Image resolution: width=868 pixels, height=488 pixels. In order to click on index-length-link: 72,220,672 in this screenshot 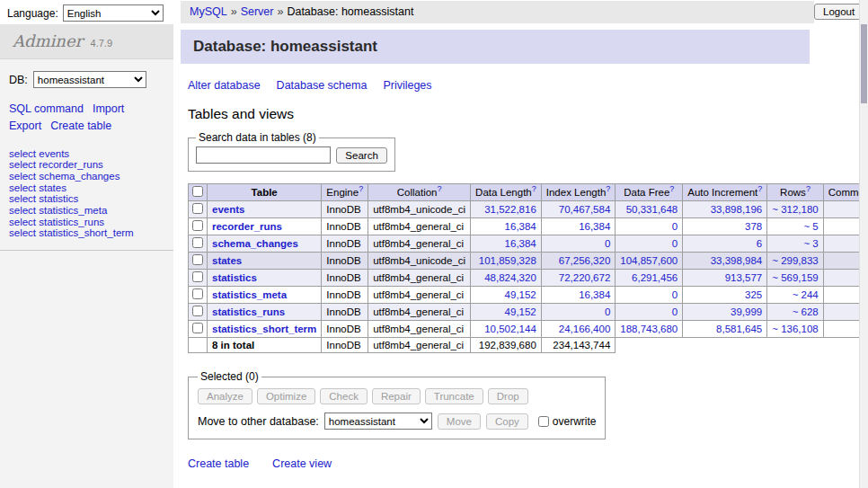, I will do `click(585, 278)`.